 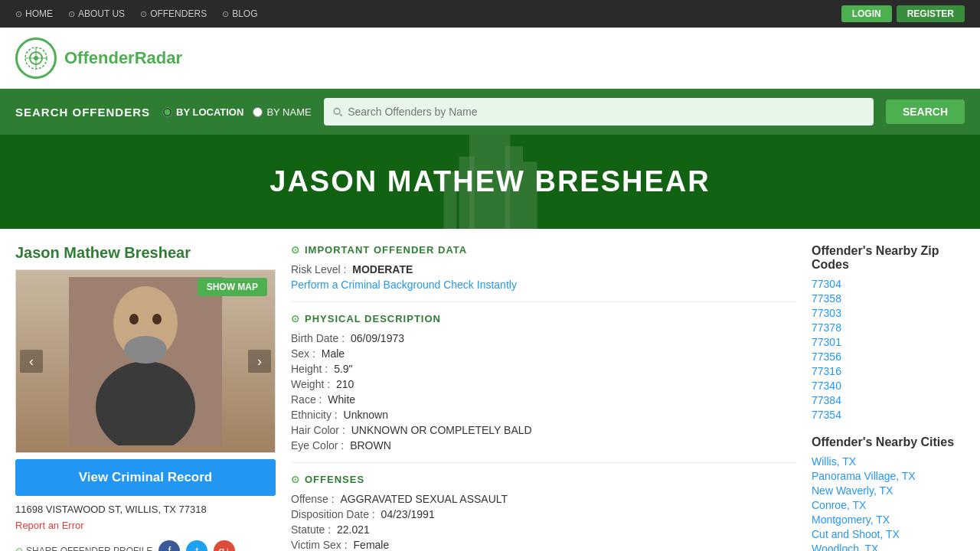 I want to click on risk-level-value: MODERATE, so click(x=383, y=269).